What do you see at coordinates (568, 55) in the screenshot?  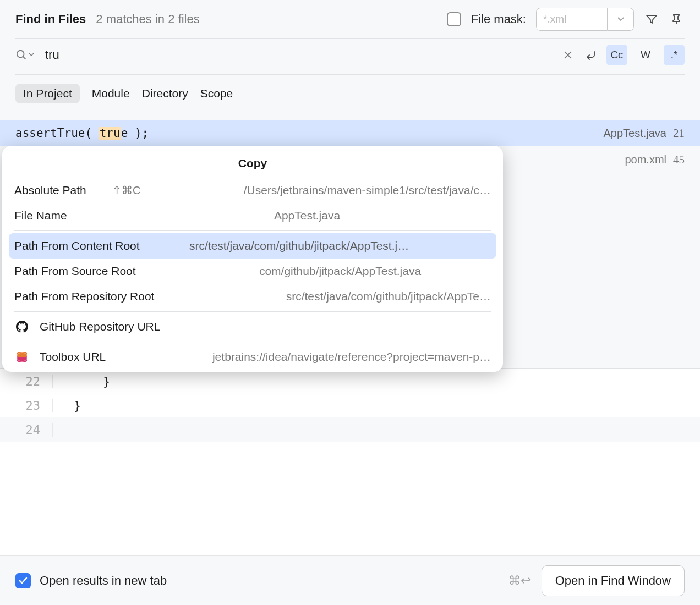 I see `clear-button` at bounding box center [568, 55].